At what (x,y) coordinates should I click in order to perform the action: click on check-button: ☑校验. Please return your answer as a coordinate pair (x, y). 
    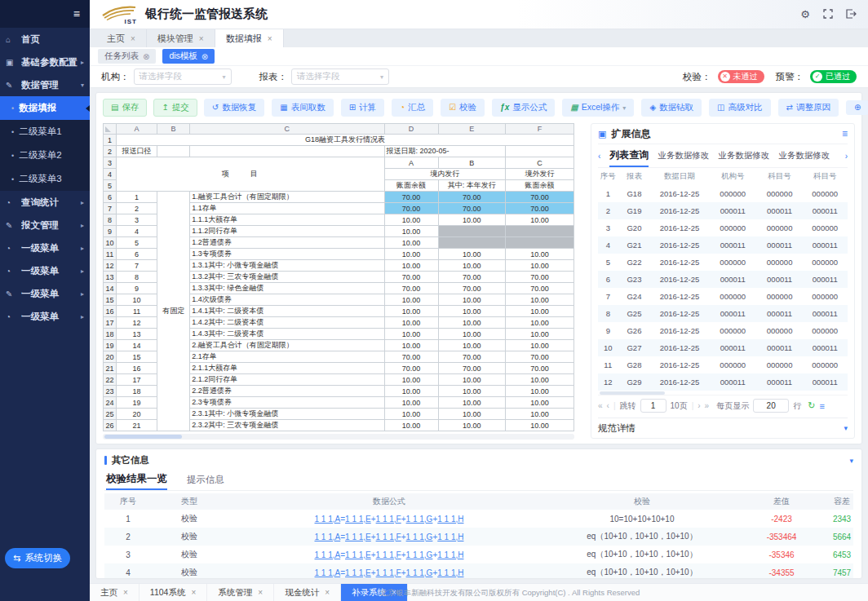
    Looking at the image, I should click on (463, 108).